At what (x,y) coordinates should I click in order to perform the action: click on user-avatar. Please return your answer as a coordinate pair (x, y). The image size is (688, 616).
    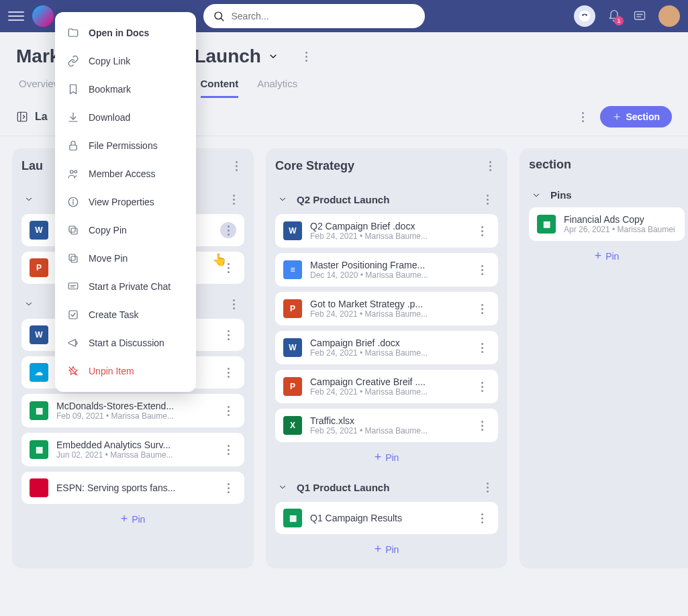
    Looking at the image, I should click on (669, 16).